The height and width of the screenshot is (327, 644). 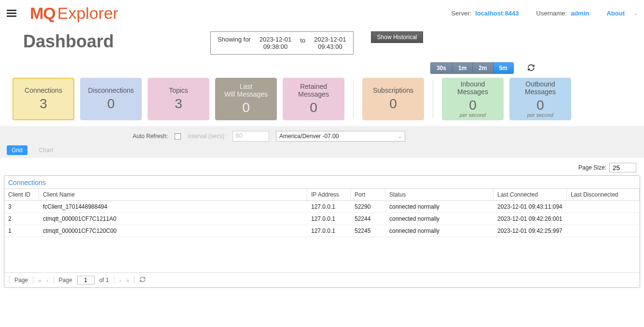 I want to click on grid-pager: Page « ‹ Page of 1 › », so click(x=322, y=280).